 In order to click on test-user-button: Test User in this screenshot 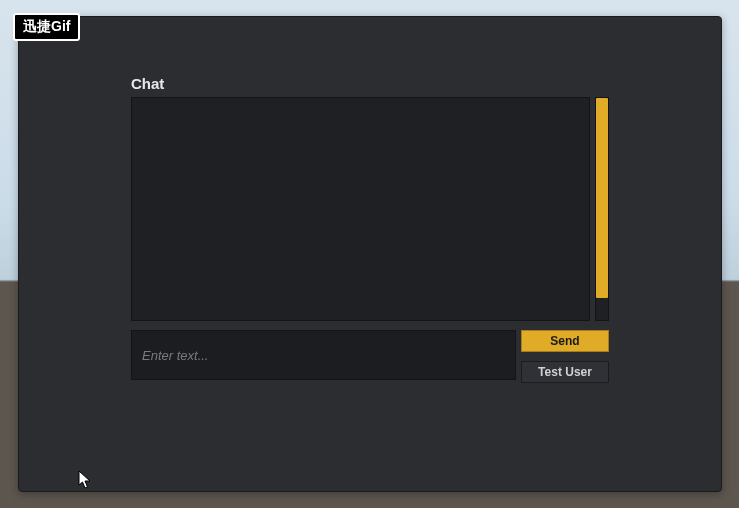, I will do `click(565, 372)`.